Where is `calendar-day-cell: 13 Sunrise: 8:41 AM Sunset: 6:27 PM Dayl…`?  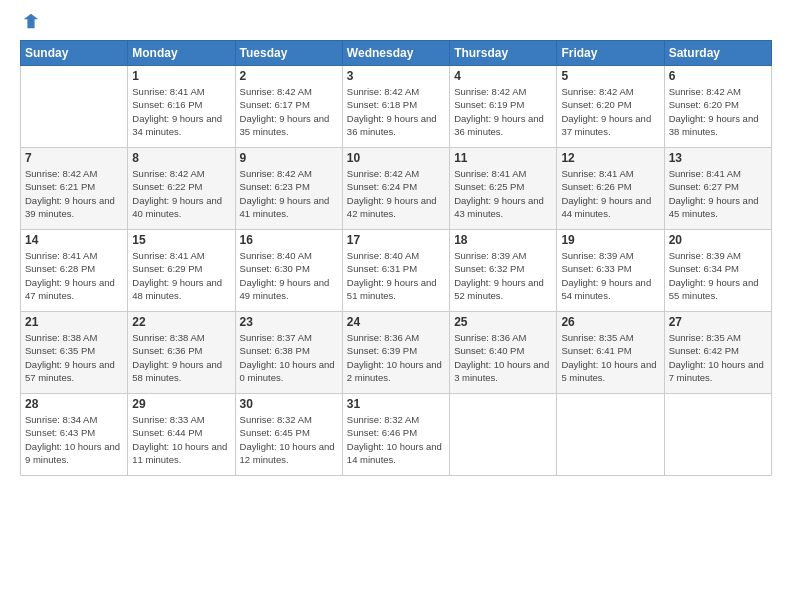 calendar-day-cell: 13 Sunrise: 8:41 AM Sunset: 6:27 PM Dayl… is located at coordinates (718, 189).